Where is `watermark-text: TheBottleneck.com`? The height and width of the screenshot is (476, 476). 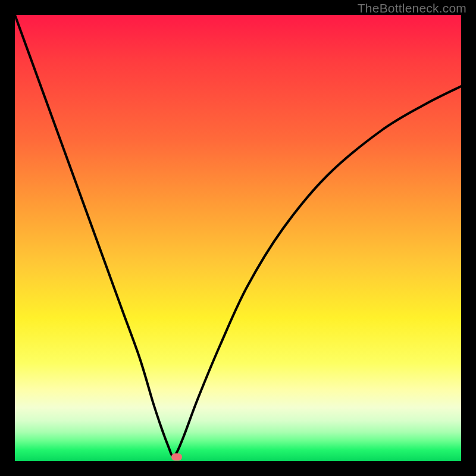 watermark-text: TheBottleneck.com is located at coordinates (412, 8).